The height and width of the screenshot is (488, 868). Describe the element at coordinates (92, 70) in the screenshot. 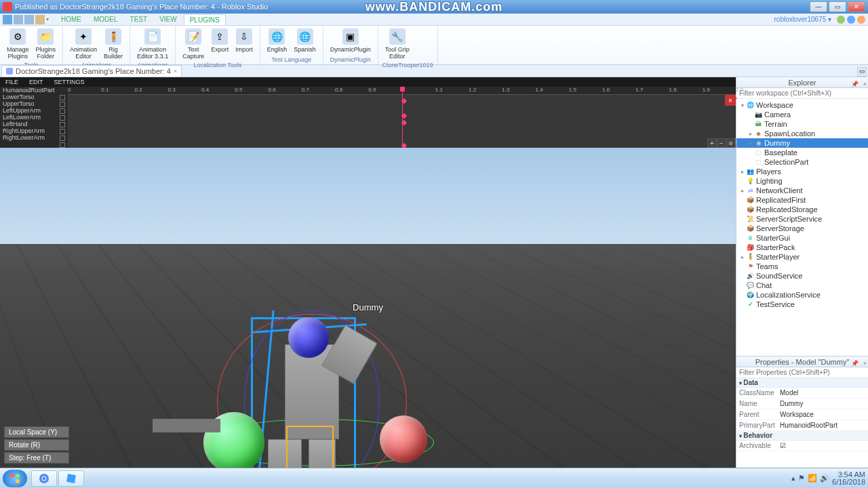

I see `document-tab: DoctorStrange2k18 Gaming's Place Number:…` at that location.